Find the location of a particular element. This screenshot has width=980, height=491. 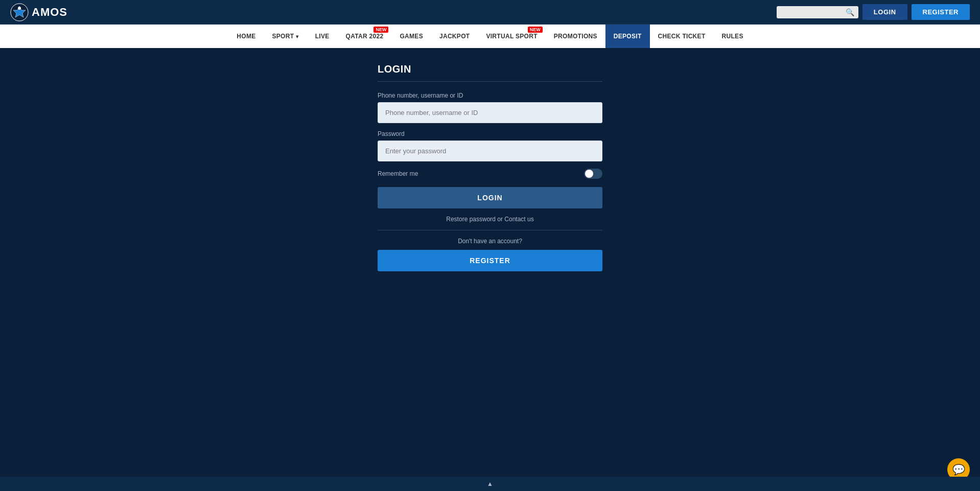

remember-row: Remember me is located at coordinates (490, 174).